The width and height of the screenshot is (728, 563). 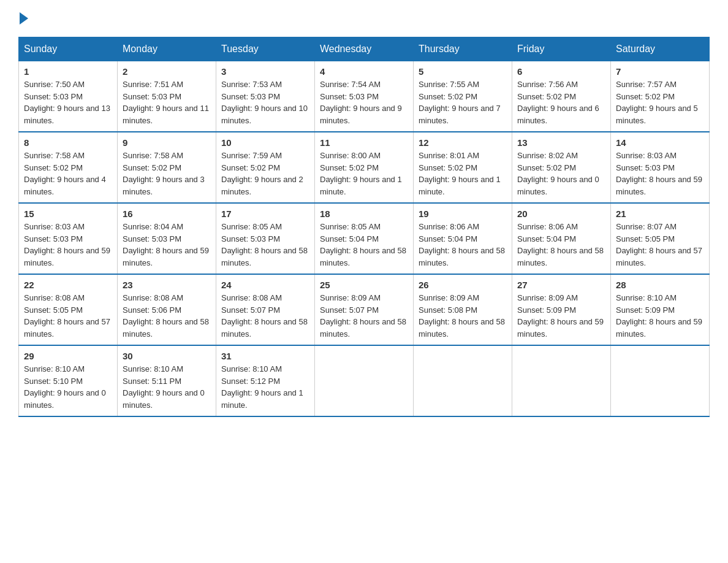 What do you see at coordinates (167, 142) in the screenshot?
I see `day-number: 9` at bounding box center [167, 142].